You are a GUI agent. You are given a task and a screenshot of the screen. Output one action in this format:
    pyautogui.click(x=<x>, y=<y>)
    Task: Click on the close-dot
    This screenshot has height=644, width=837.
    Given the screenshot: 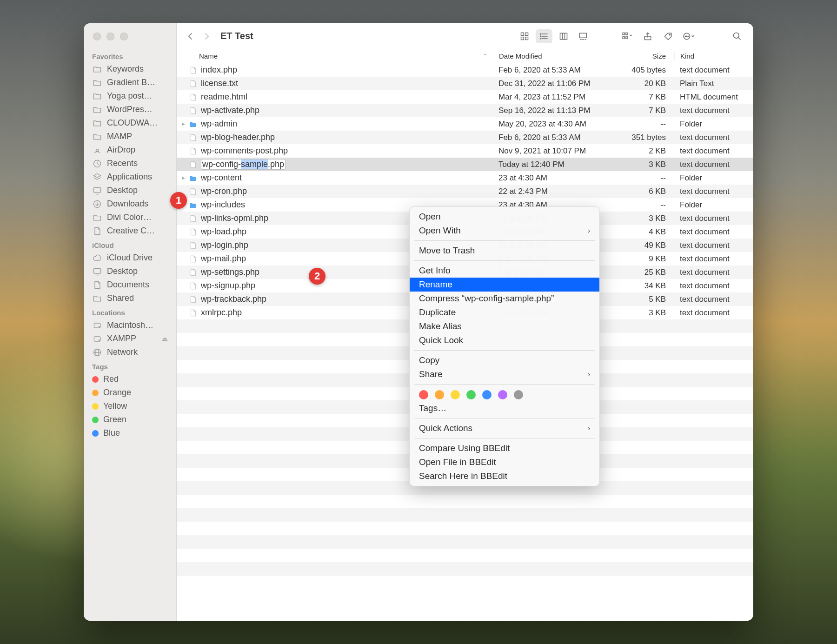 What is the action you would take?
    pyautogui.click(x=97, y=36)
    